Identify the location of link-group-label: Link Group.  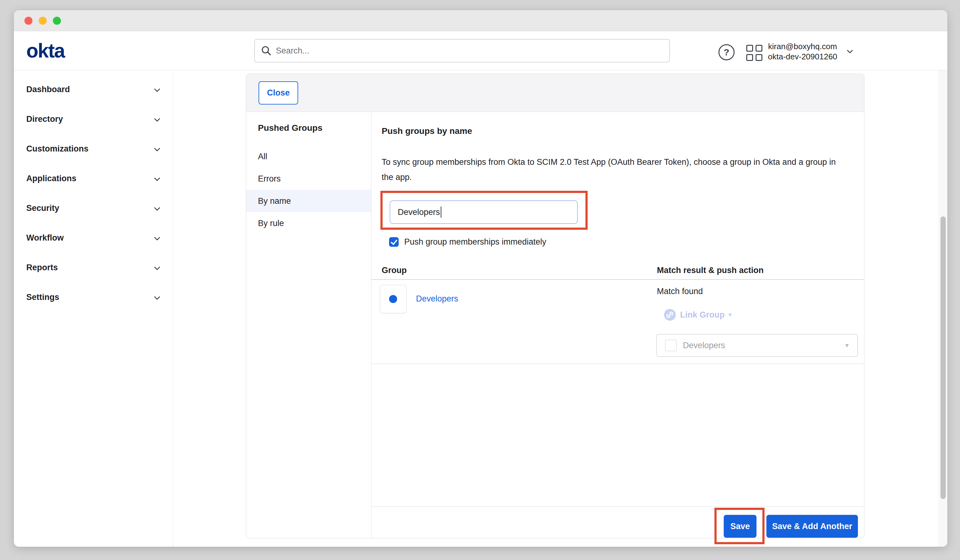
(702, 315).